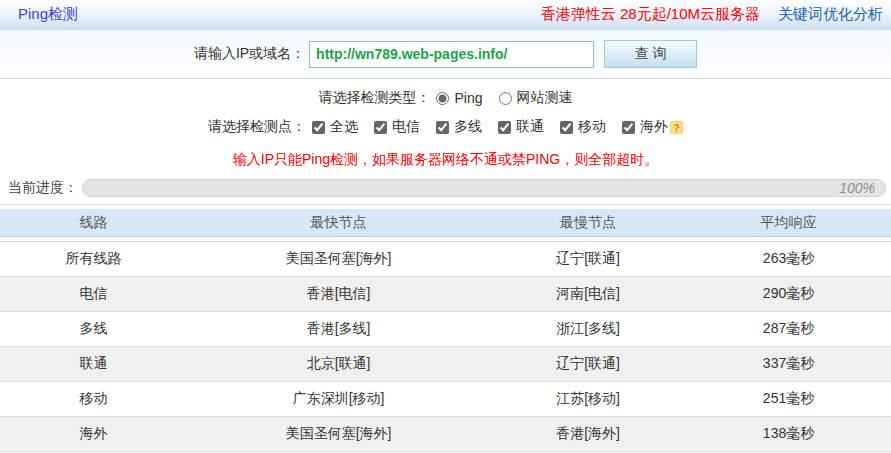 The image size is (891, 453). I want to click on checkbox-select-all, so click(318, 128).